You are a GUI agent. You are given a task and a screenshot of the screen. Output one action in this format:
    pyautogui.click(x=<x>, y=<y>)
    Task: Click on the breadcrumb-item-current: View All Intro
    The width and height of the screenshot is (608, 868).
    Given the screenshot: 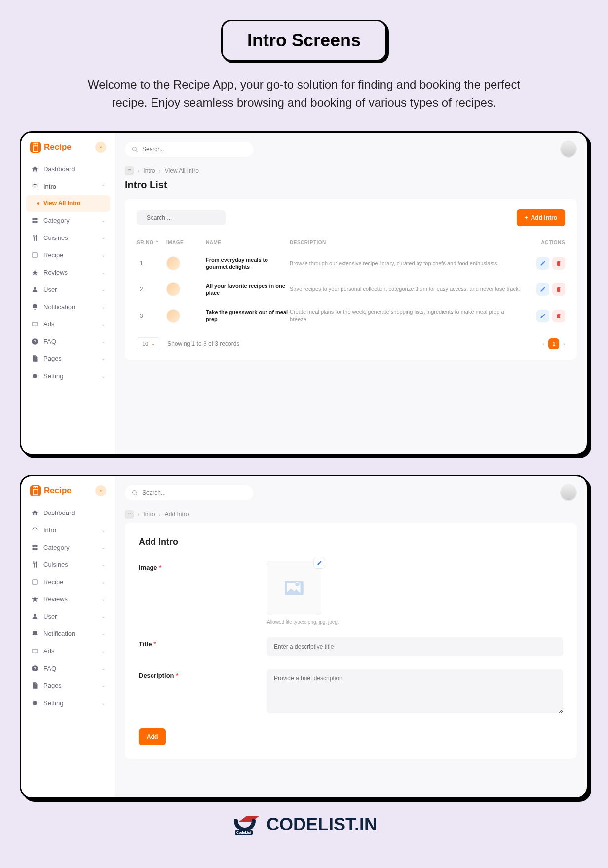 What is the action you would take?
    pyautogui.click(x=182, y=171)
    